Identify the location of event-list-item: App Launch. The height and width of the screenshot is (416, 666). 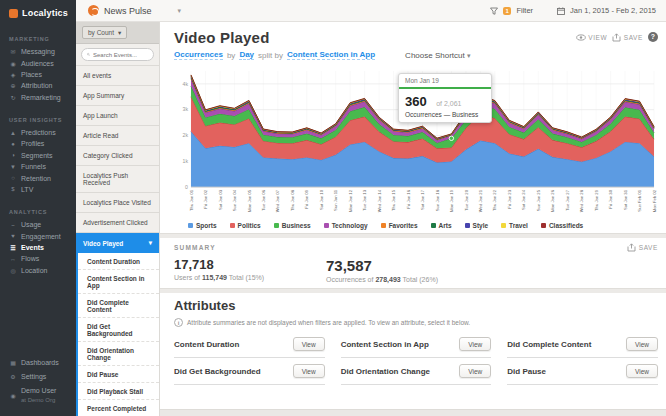
(118, 116).